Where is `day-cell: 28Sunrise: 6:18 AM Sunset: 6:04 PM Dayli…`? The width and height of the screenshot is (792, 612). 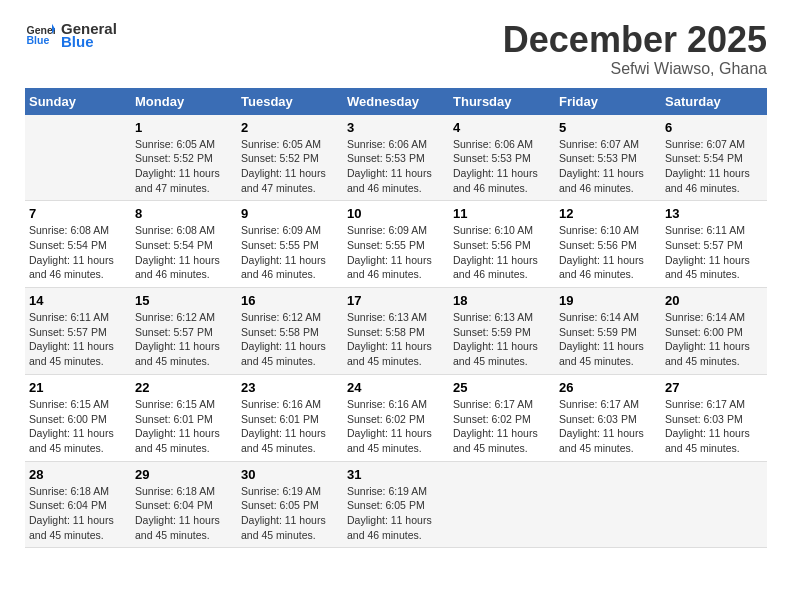 day-cell: 28Sunrise: 6:18 AM Sunset: 6:04 PM Dayli… is located at coordinates (78, 504).